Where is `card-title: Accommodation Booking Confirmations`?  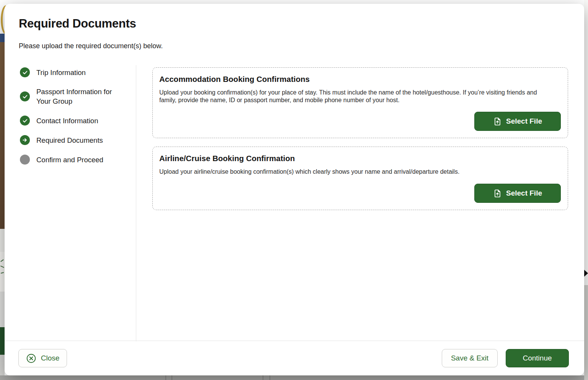
card-title: Accommodation Booking Confirmations is located at coordinates (360, 79).